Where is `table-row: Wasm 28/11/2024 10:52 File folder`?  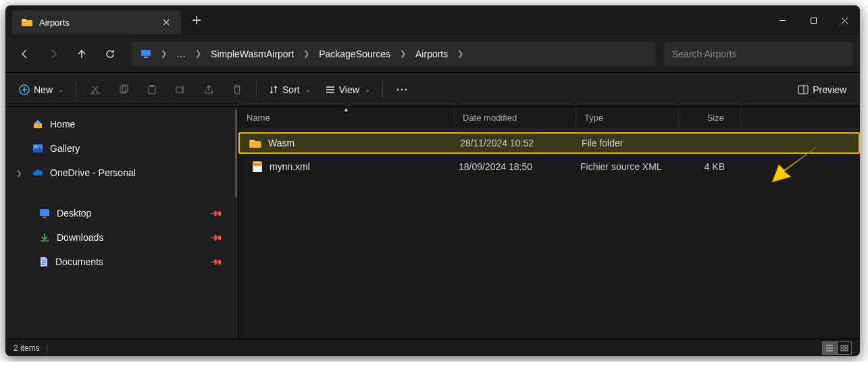 table-row: Wasm 28/11/2024 10:52 File folder is located at coordinates (549, 143).